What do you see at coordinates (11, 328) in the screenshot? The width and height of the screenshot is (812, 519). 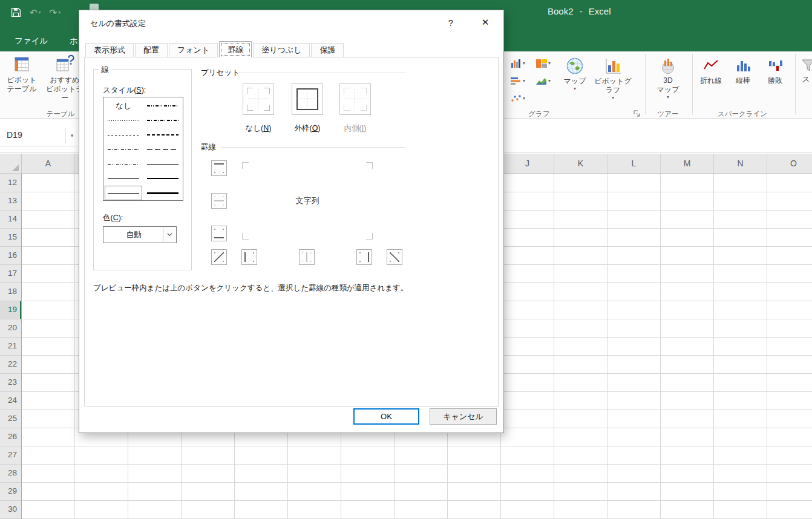 I see `row-header-20: 20` at bounding box center [11, 328].